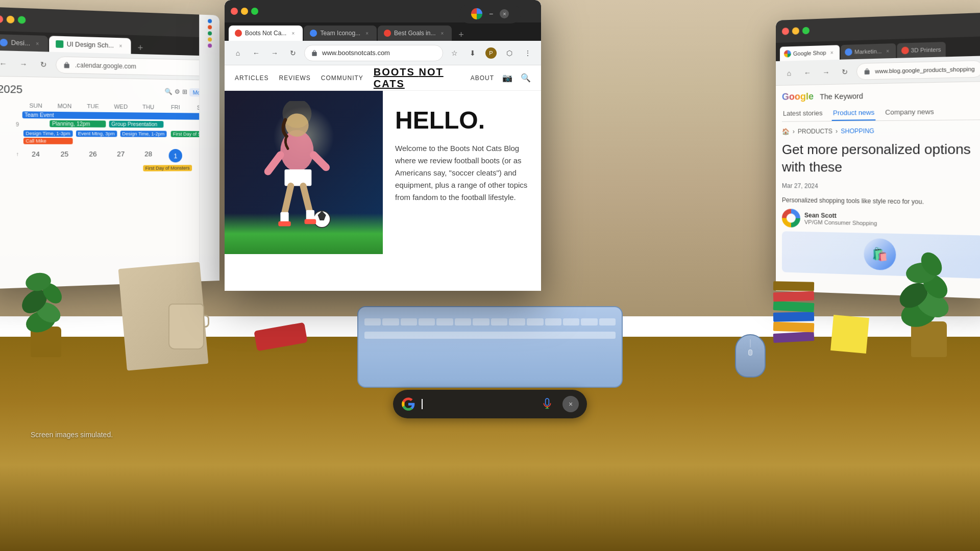 The height and width of the screenshot is (551, 980). I want to click on cal-event: Event Mtng, 3pm, so click(96, 134).